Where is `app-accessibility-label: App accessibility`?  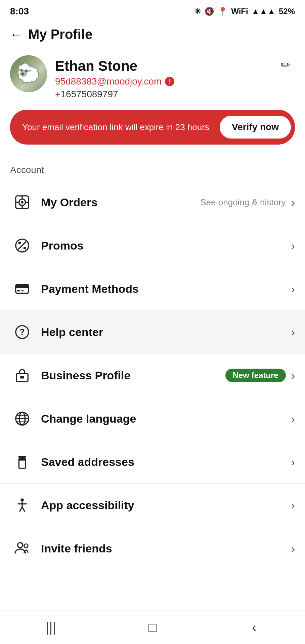 app-accessibility-label: App accessibility is located at coordinates (166, 505).